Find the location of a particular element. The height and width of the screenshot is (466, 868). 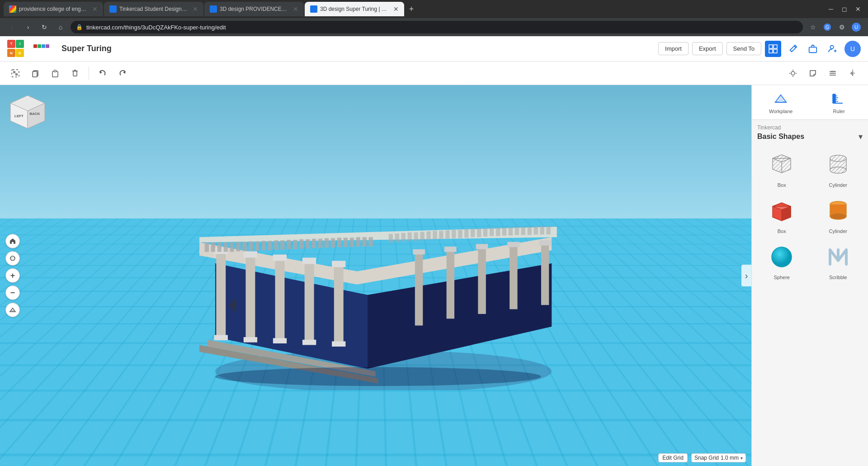

build-button is located at coordinates (793, 49).